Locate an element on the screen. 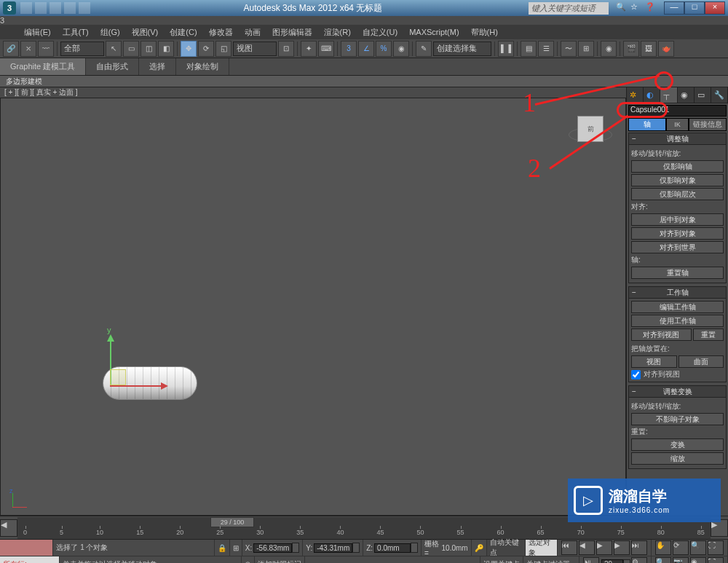 Image resolution: width=728 pixels, height=563 pixels. goto-end-icon: ⏭ is located at coordinates (639, 548).